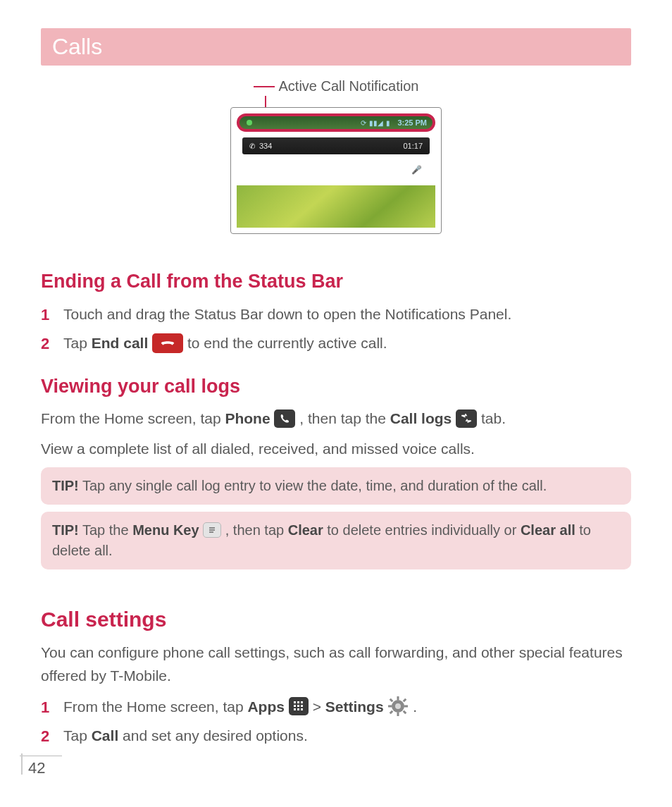  Describe the element at coordinates (306, 530) in the screenshot. I see `bold-clear: Clear` at that location.